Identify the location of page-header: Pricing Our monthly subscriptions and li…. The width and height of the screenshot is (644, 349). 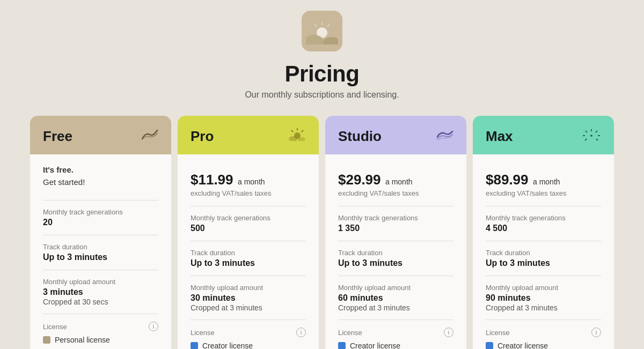
(322, 58).